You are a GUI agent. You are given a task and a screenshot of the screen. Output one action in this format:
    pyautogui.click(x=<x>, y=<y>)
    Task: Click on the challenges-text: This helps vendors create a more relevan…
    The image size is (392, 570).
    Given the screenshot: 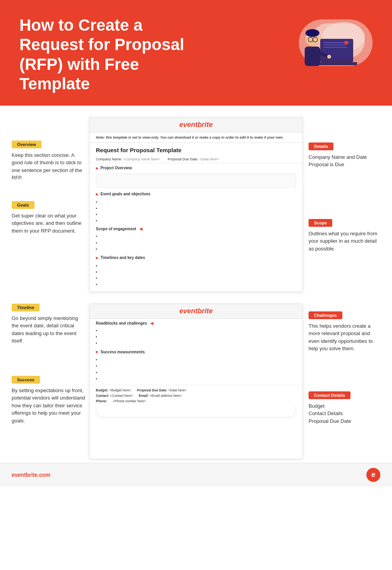 What is the action you would take?
    pyautogui.click(x=345, y=337)
    